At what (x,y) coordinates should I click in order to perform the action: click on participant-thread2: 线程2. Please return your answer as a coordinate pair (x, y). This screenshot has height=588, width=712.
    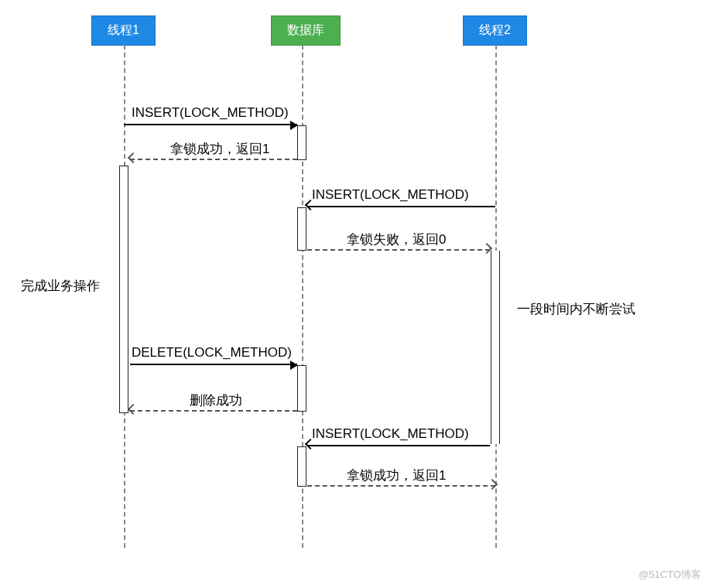
    Looking at the image, I should click on (495, 31).